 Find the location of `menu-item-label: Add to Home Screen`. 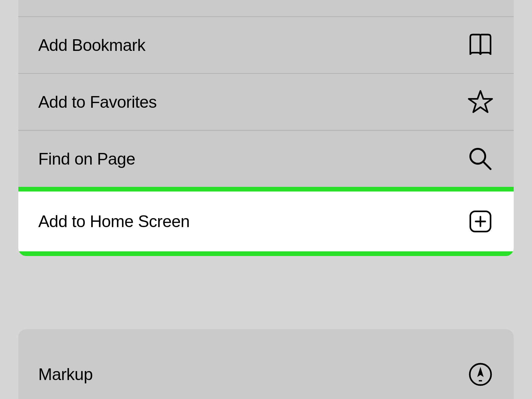

menu-item-label: Add to Home Screen is located at coordinates (114, 221).